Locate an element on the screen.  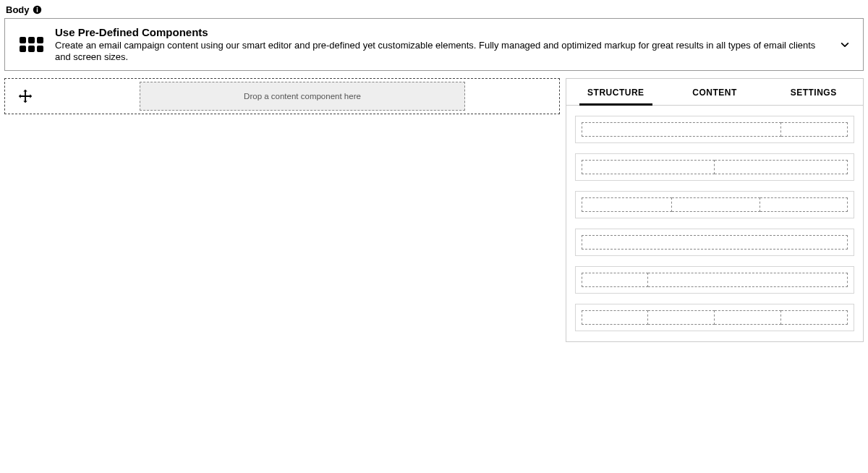
section-label-text: Body is located at coordinates (17, 10).